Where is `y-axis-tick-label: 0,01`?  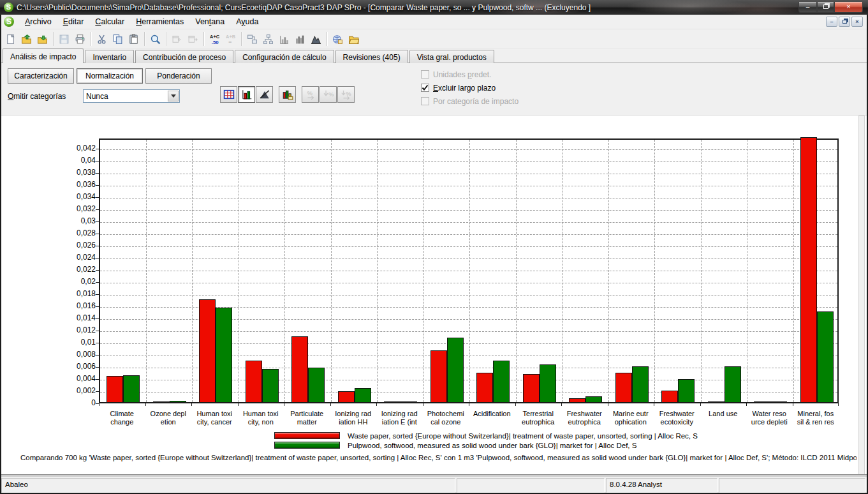
y-axis-tick-label: 0,01 is located at coordinates (76, 342).